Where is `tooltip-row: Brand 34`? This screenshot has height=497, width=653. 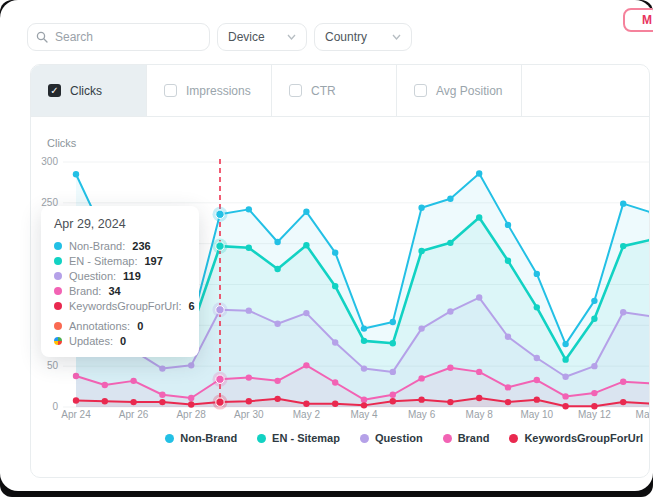
tooltip-row: Brand 34 is located at coordinates (120, 291).